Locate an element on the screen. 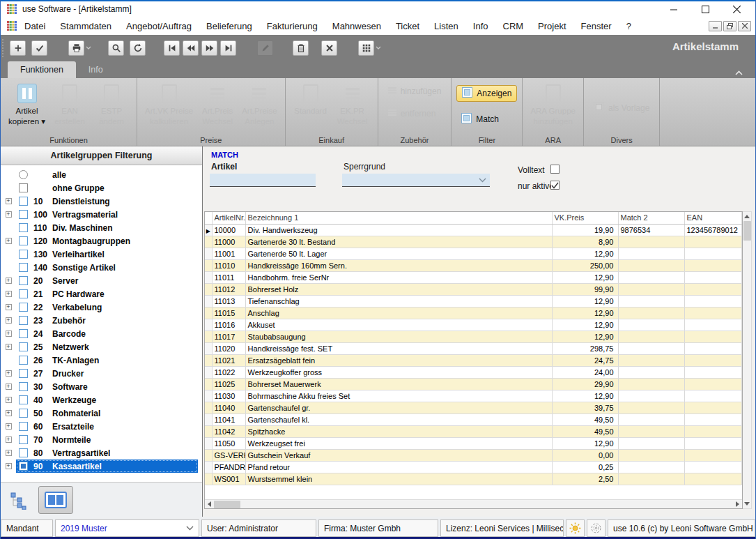 The height and width of the screenshot is (539, 756). cell-bezeichnung-1: Gutschein Verkauf is located at coordinates (399, 455).